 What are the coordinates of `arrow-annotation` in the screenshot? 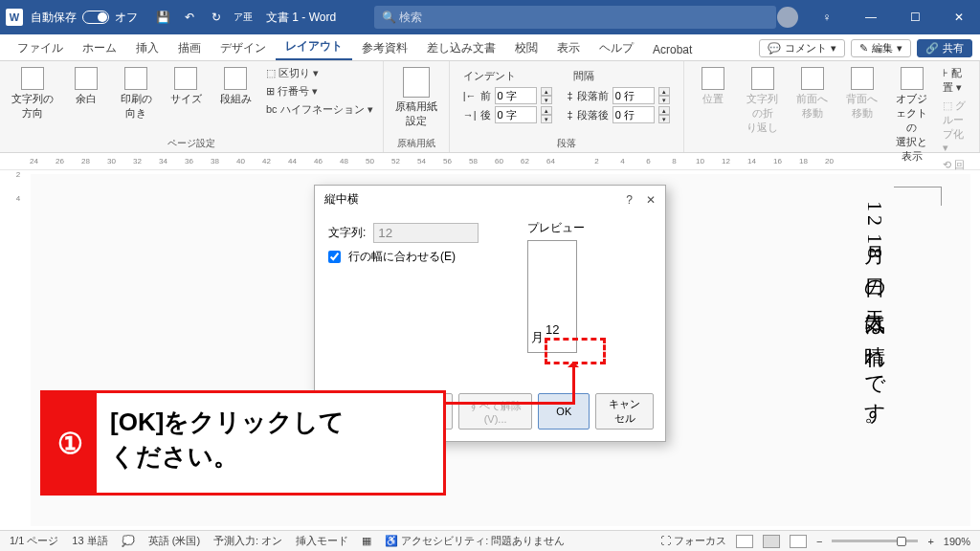 It's located at (574, 384).